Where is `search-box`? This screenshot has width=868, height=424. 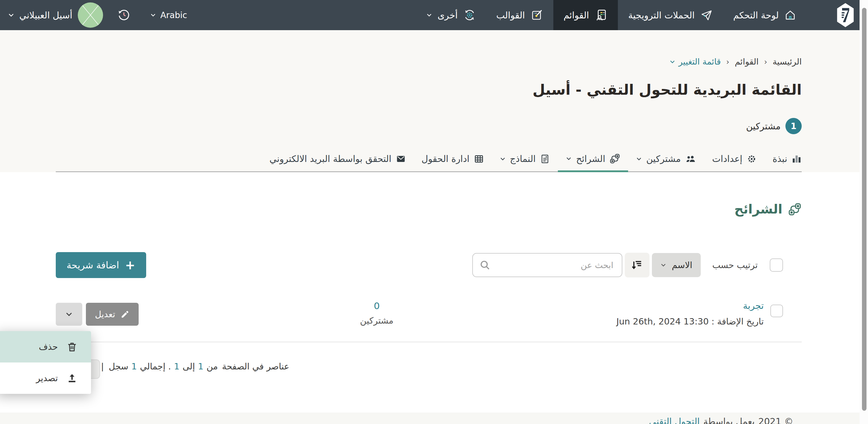 search-box is located at coordinates (547, 265).